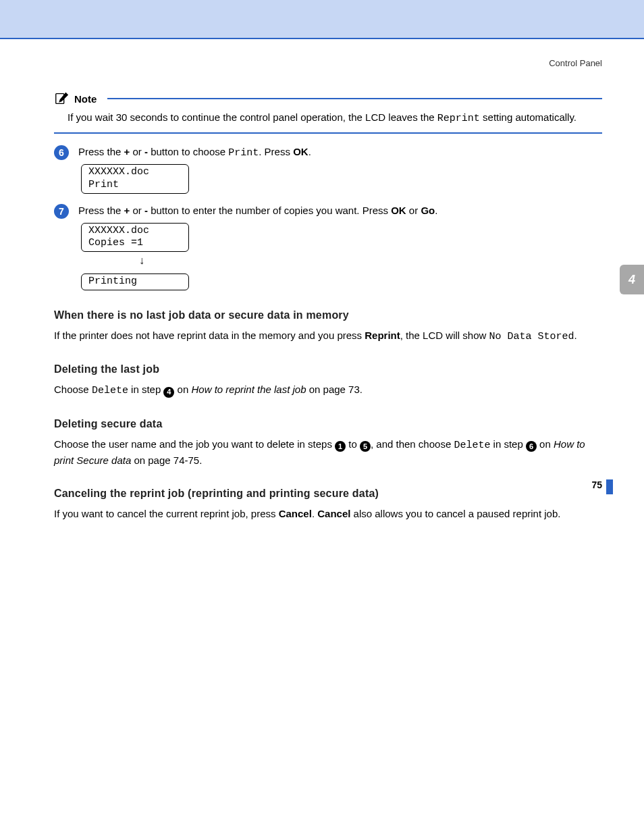 The width and height of the screenshot is (644, 834). What do you see at coordinates (61, 211) in the screenshot?
I see `step-badge-7: 7` at bounding box center [61, 211].